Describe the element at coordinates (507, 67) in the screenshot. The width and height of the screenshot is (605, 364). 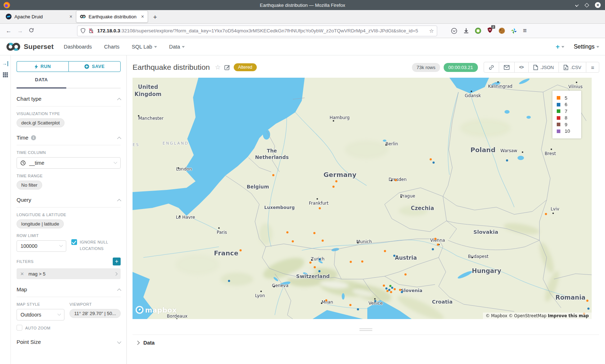
I see `email-button` at that location.